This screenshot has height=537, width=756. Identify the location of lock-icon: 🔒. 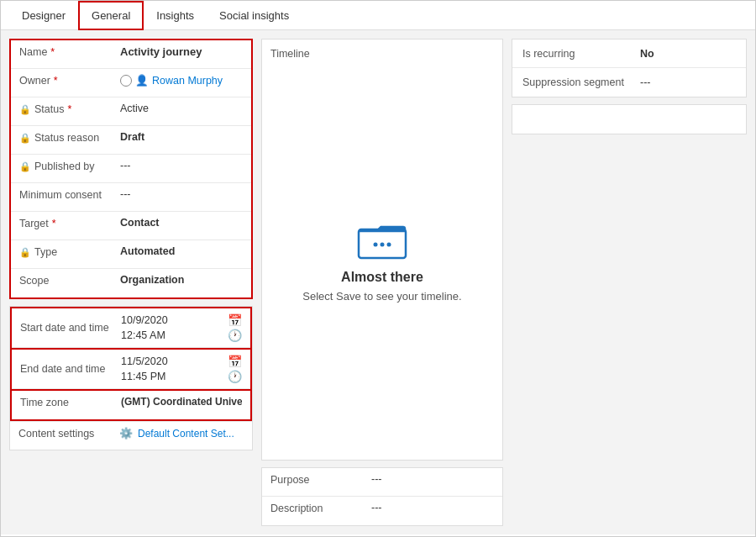
(25, 109).